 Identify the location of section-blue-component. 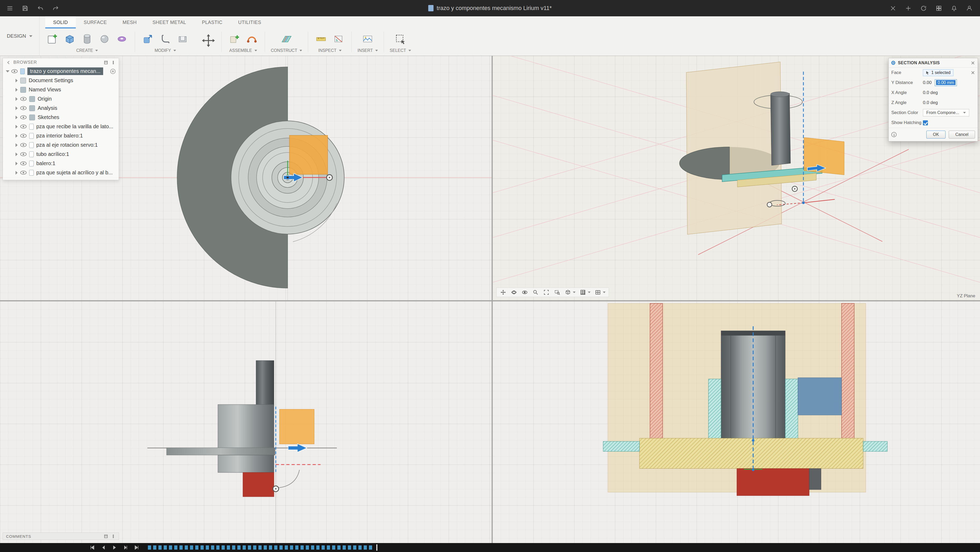
(819, 396).